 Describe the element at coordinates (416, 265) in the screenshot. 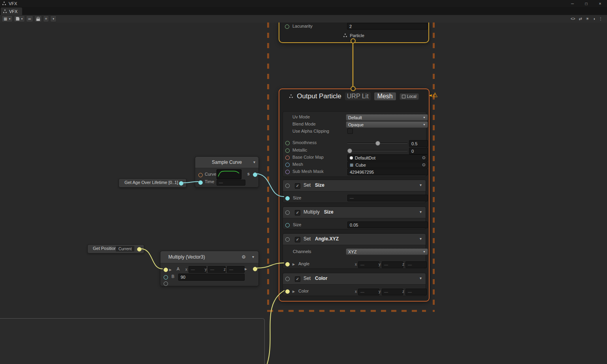

I see `angle-z-field: —` at that location.